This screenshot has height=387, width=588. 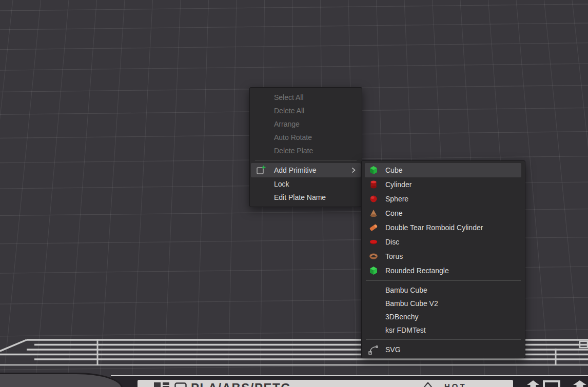 I want to click on cone-icon, so click(x=374, y=213).